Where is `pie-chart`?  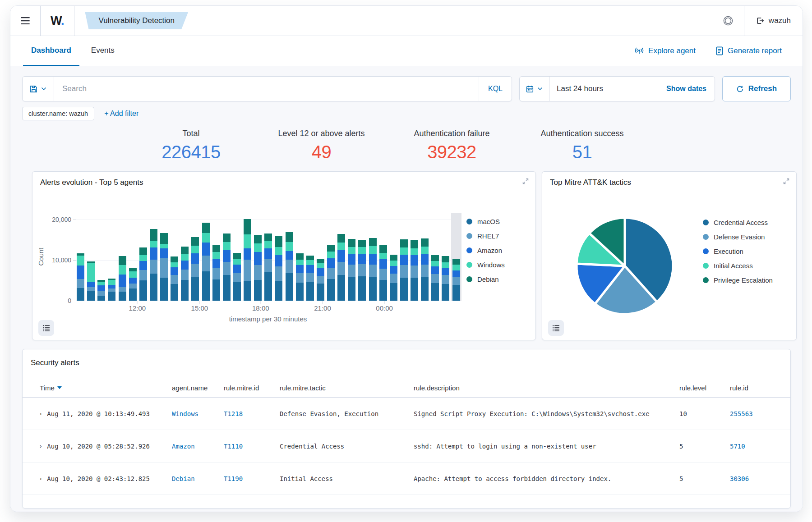
pie-chart is located at coordinates (625, 266).